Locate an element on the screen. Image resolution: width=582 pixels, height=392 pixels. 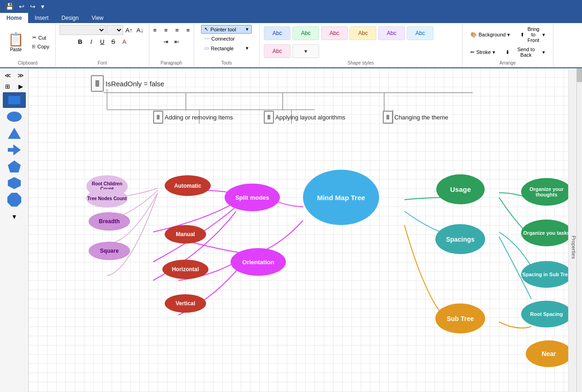
sub-tree-node: Sub Tree is located at coordinates (460, 318).